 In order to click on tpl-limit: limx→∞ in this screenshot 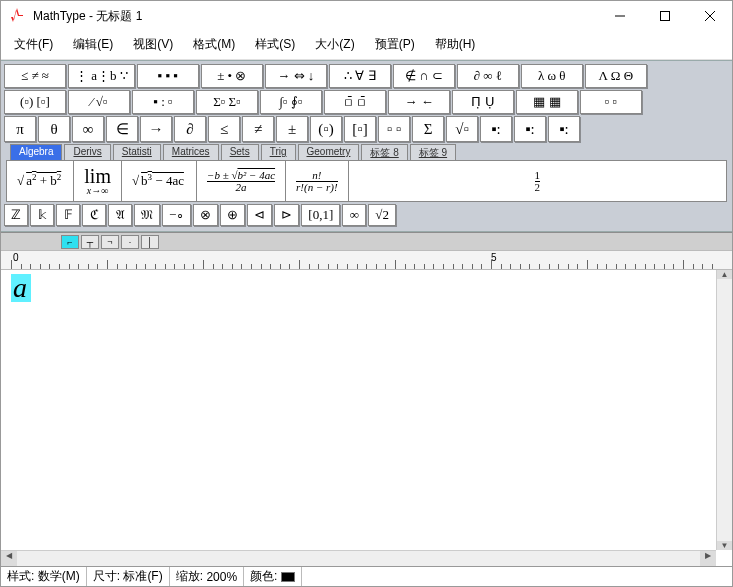, I will do `click(98, 181)`.